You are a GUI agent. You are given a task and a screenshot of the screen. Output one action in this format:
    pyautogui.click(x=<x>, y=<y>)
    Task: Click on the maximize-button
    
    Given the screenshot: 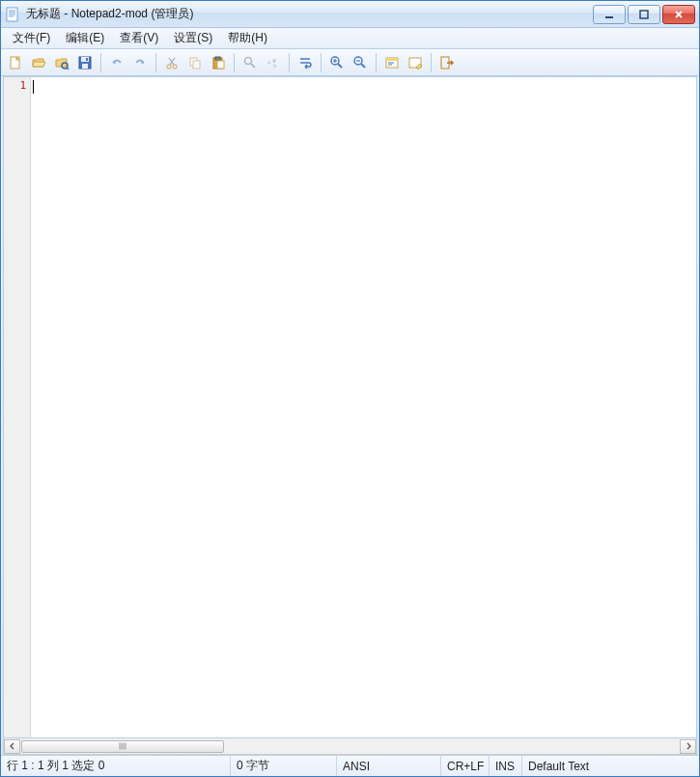 What is the action you would take?
    pyautogui.click(x=644, y=14)
    